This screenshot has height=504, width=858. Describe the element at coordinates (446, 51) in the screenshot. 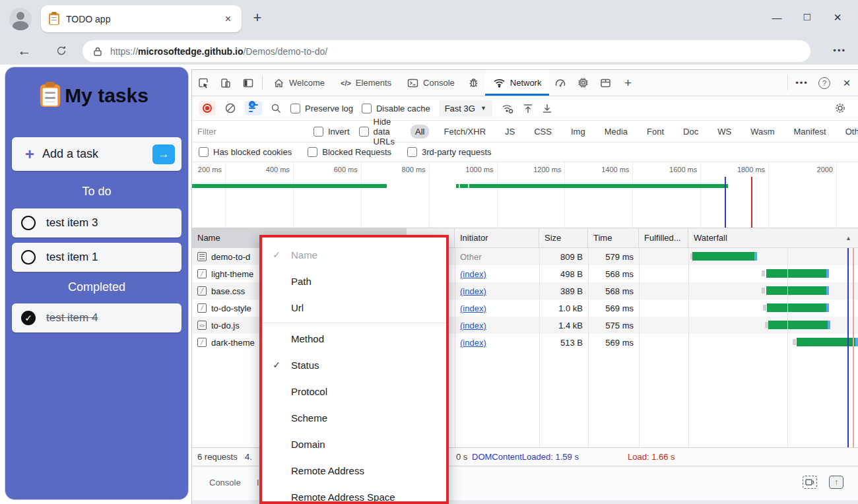

I see `address-bar: https://microsoftedge.github.io/Demos/de…` at that location.